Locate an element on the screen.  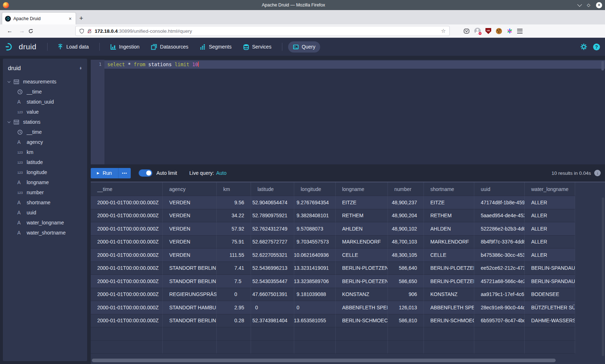
cell-uuid: 6b595707-8c47-4bc7-a8 is located at coordinates (499, 321).